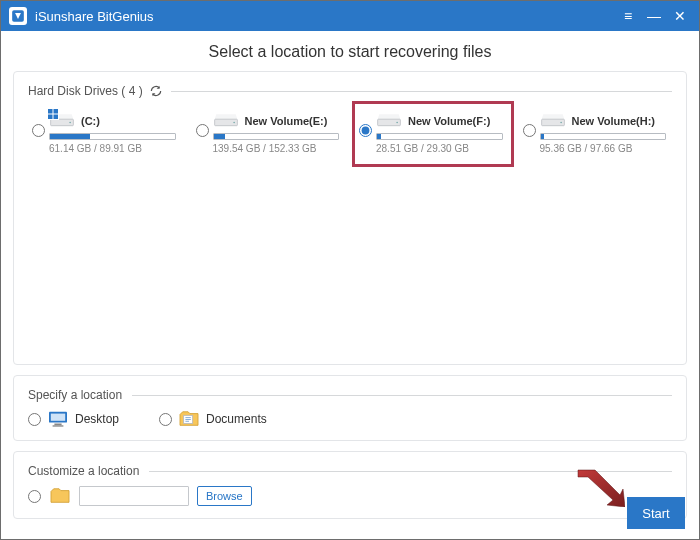  I want to click on custom-section-head: Customize a location, so click(350, 471).